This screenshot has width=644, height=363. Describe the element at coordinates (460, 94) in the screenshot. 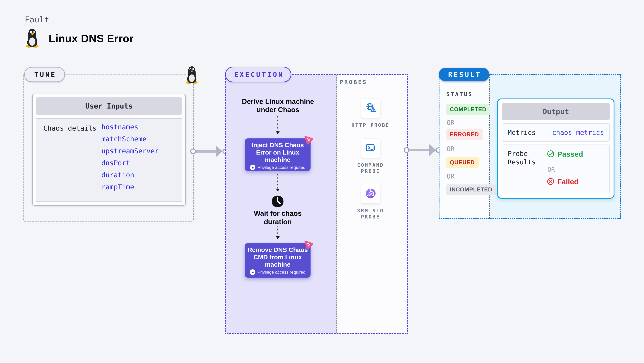

I see `status-title: STATUS` at that location.